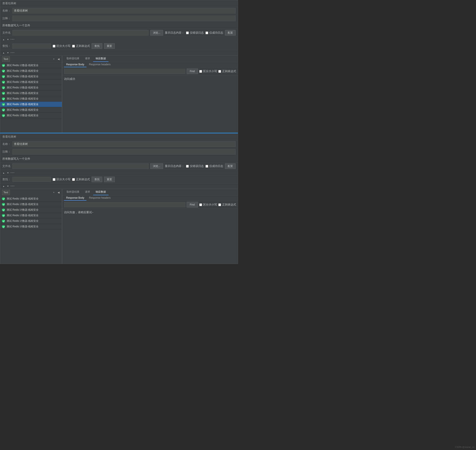  I want to click on panel1-case-checkbox, so click(54, 46).